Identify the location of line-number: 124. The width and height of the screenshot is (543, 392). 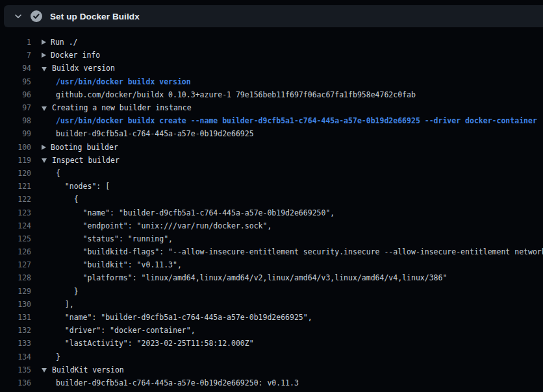
(16, 226).